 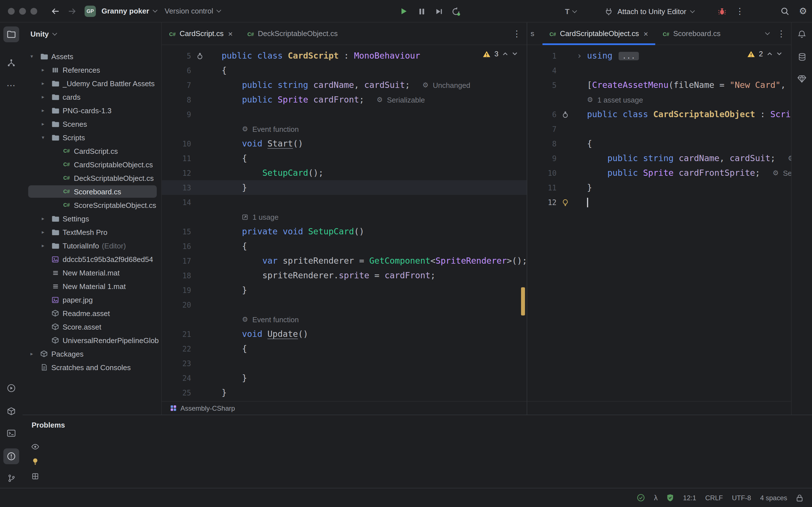 What do you see at coordinates (344, 246) in the screenshot?
I see `code-line: 16 {` at bounding box center [344, 246].